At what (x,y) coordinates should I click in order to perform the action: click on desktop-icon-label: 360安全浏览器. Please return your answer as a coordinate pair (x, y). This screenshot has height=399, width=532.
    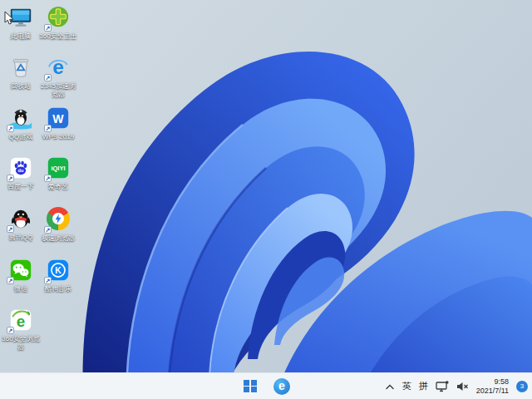
    Looking at the image, I should click on (21, 343).